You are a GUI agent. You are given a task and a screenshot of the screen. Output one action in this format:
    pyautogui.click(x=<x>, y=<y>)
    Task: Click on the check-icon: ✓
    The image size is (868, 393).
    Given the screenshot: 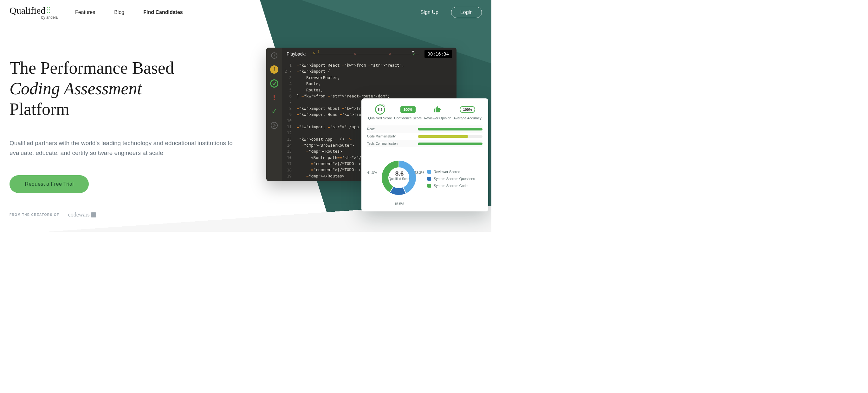 What is the action you would take?
    pyautogui.click(x=274, y=111)
    